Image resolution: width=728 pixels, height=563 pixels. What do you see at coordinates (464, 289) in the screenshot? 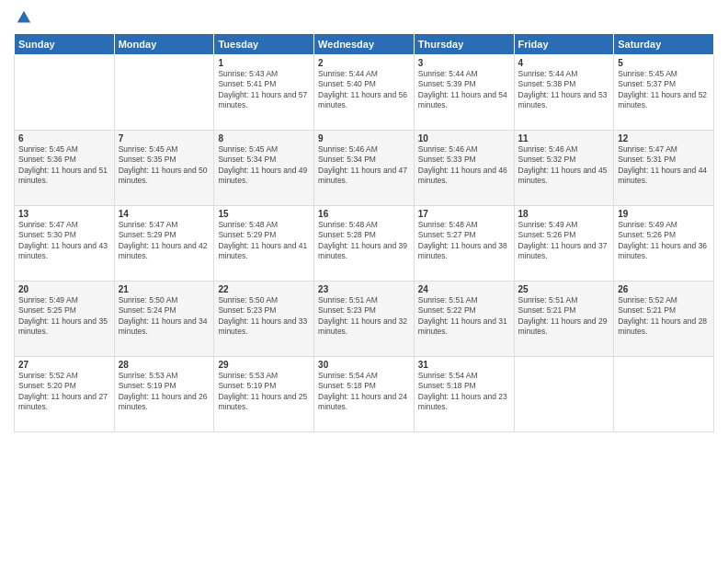
I see `day-number: 24` at bounding box center [464, 289].